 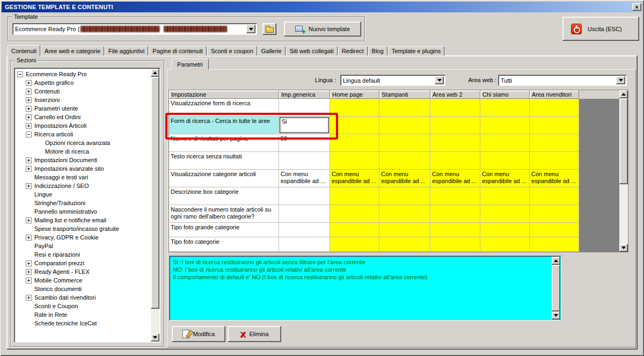 What do you see at coordinates (56, 108) in the screenshot?
I see `tree-item-label: Parametri utente` at bounding box center [56, 108].